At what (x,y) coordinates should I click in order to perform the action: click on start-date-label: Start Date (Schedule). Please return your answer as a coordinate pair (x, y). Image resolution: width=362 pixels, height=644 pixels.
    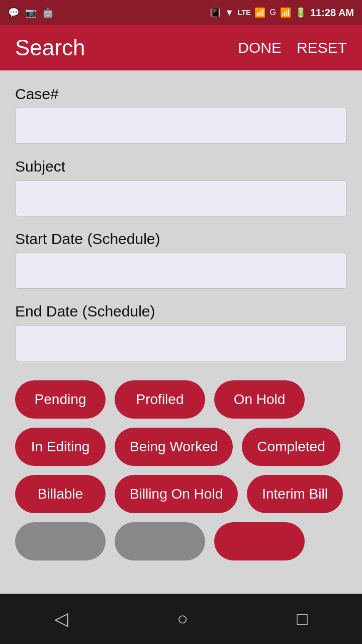
    Looking at the image, I should click on (181, 239).